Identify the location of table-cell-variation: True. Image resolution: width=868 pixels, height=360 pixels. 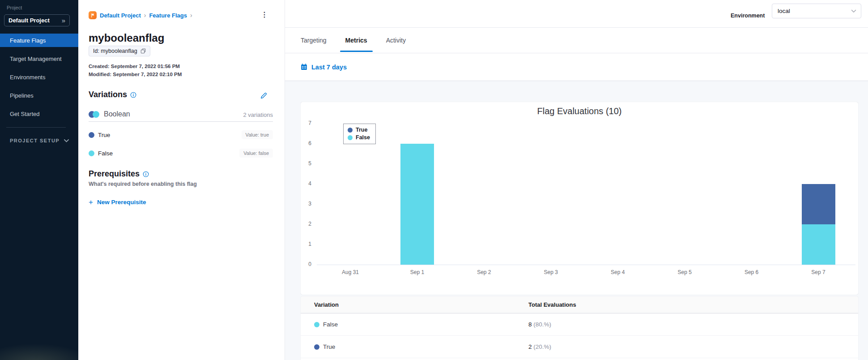
(329, 347).